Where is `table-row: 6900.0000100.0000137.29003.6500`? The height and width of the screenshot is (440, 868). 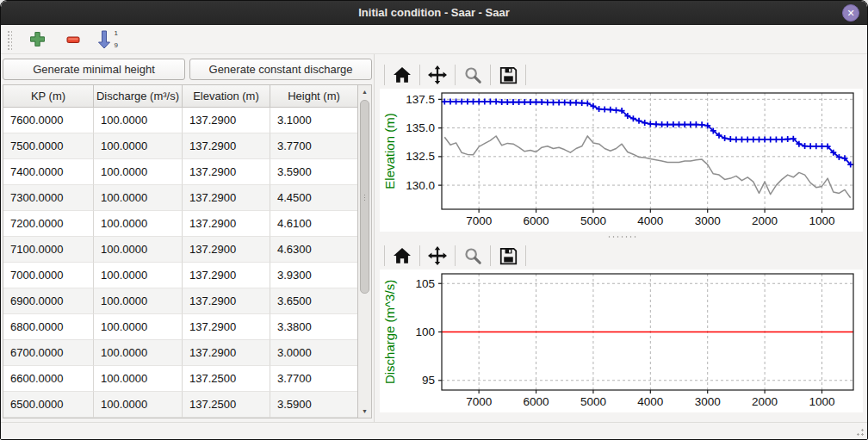 table-row: 6900.0000100.0000137.29003.6500 is located at coordinates (181, 301).